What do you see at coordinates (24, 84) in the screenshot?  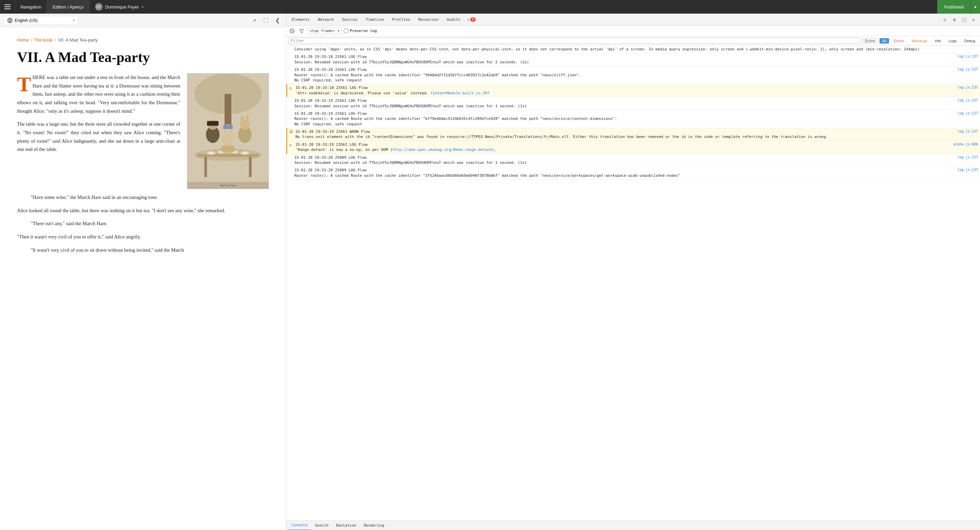 I see `drop-cap: T` at bounding box center [24, 84].